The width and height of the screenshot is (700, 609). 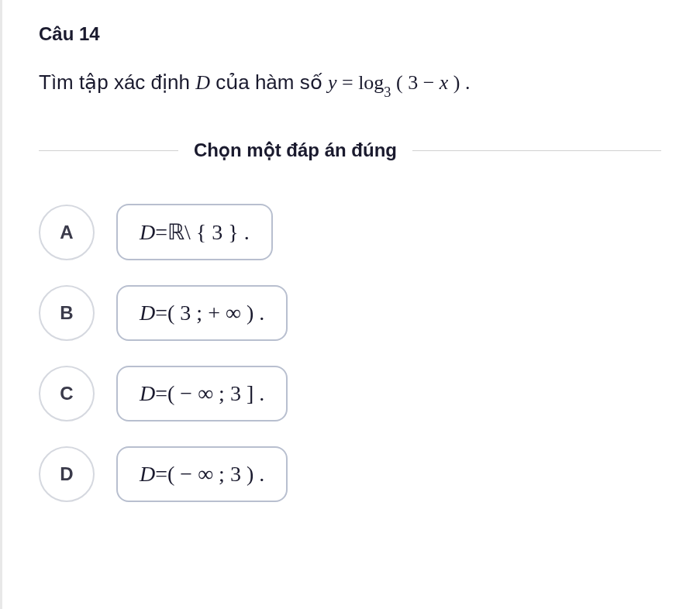 What do you see at coordinates (347, 82) in the screenshot?
I see `formula-eq: =` at bounding box center [347, 82].